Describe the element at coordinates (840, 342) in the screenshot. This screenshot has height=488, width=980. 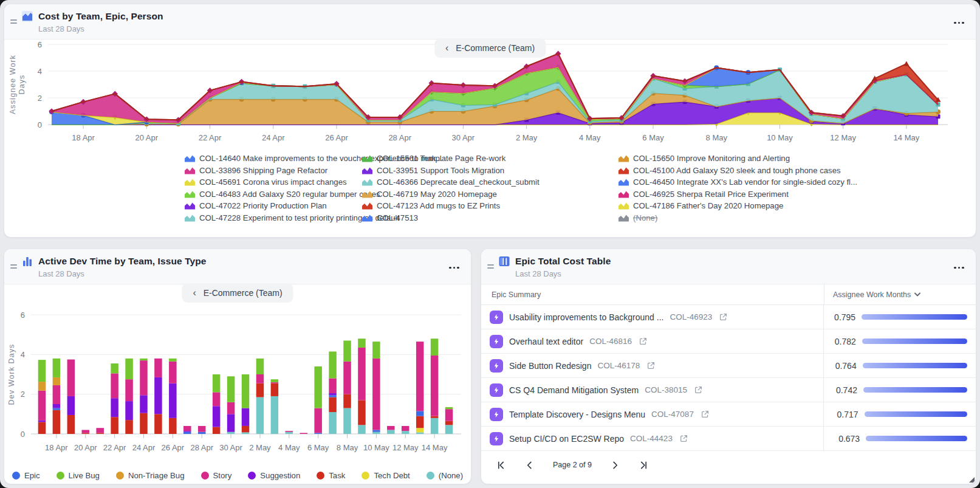
I see `work-months-value: 0.782` at that location.